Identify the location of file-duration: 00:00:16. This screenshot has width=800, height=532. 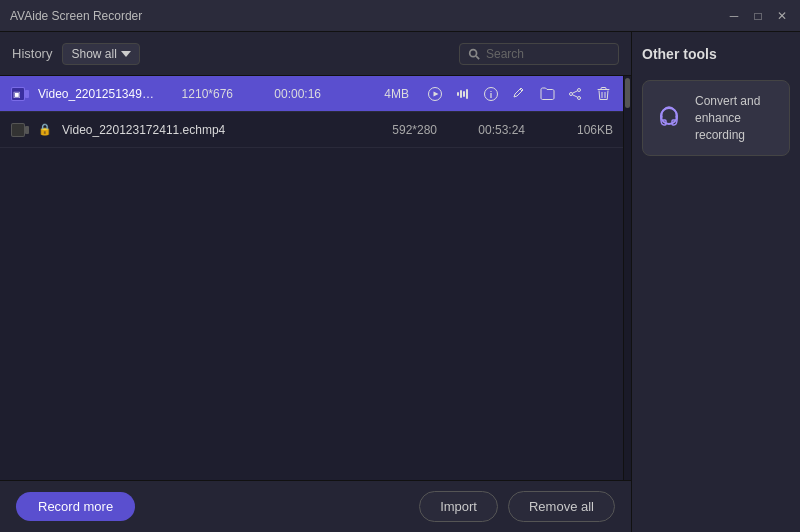
(286, 94).